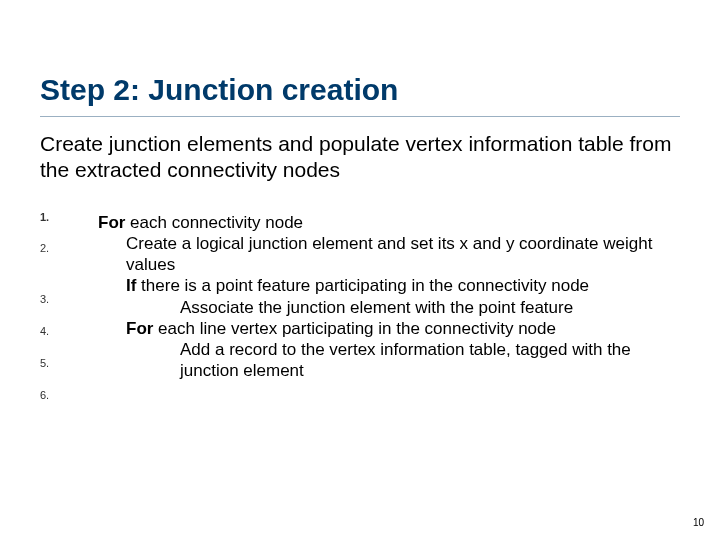 The height and width of the screenshot is (540, 720). What do you see at coordinates (362, 286) in the screenshot?
I see `algo-text: there is a point feature participating i…` at bounding box center [362, 286].